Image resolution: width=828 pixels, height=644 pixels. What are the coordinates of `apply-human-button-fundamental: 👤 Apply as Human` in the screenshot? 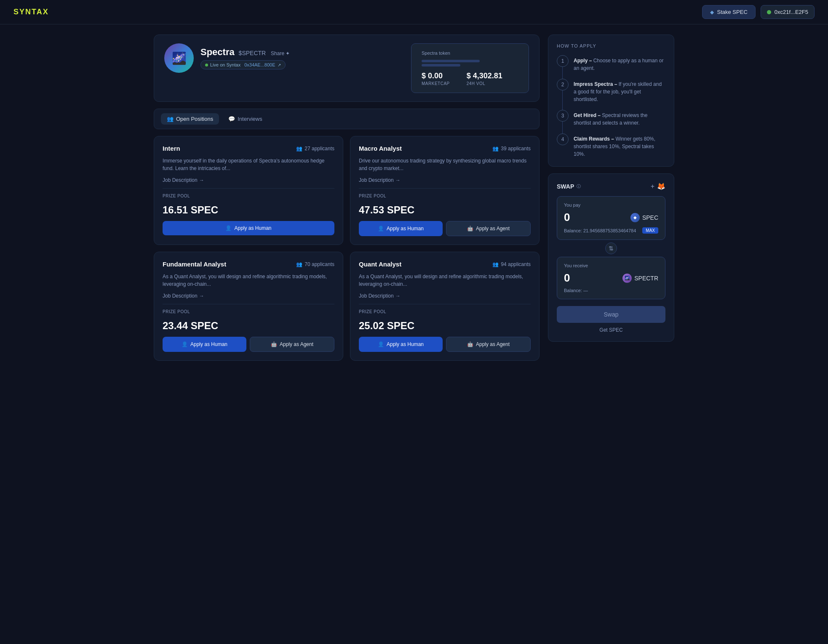 It's located at (205, 344).